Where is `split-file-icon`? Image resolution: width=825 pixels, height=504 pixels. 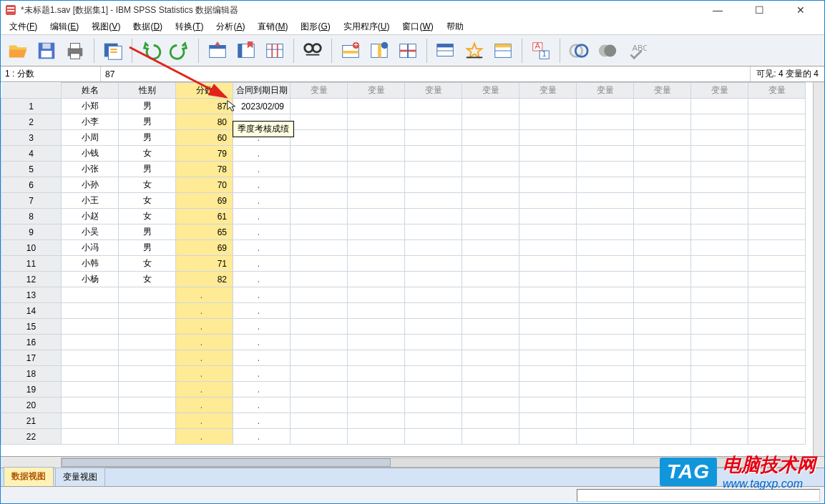
split-file-icon is located at coordinates (408, 51).